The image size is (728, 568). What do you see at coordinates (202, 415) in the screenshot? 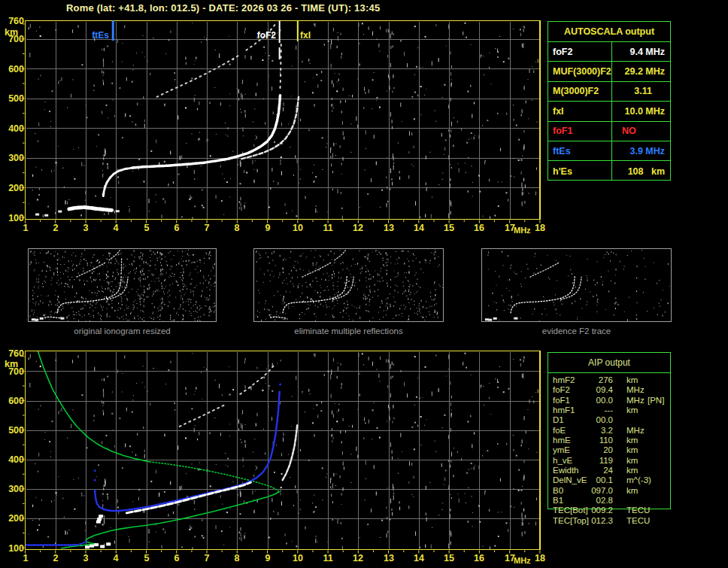
I see `hop-arc` at bounding box center [202, 415].